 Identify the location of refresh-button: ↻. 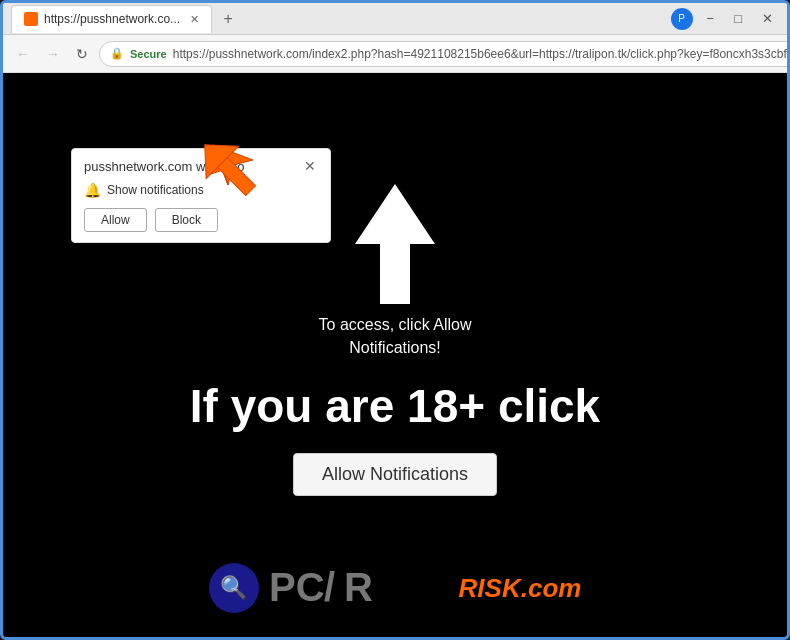
(82, 54).